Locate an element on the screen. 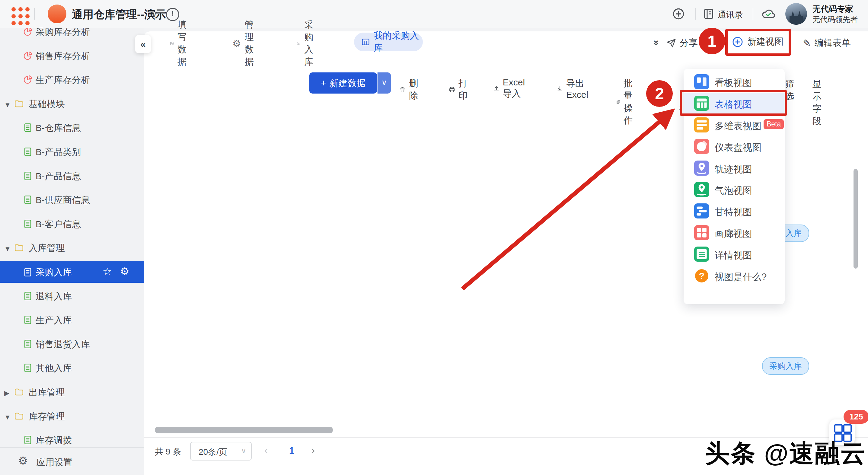 This screenshot has height=475, width=868. table-horizontal-scrollbar is located at coordinates (244, 430).